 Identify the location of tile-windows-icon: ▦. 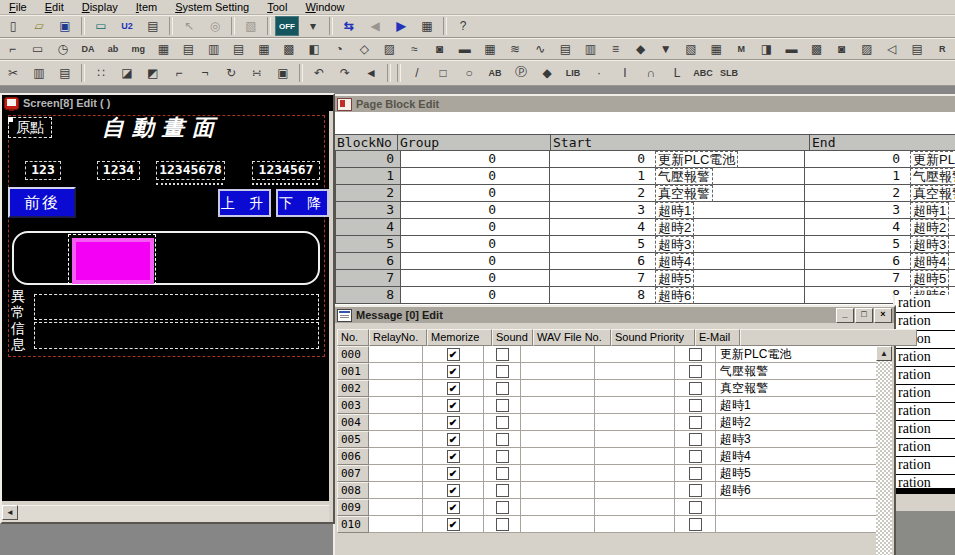
(427, 26).